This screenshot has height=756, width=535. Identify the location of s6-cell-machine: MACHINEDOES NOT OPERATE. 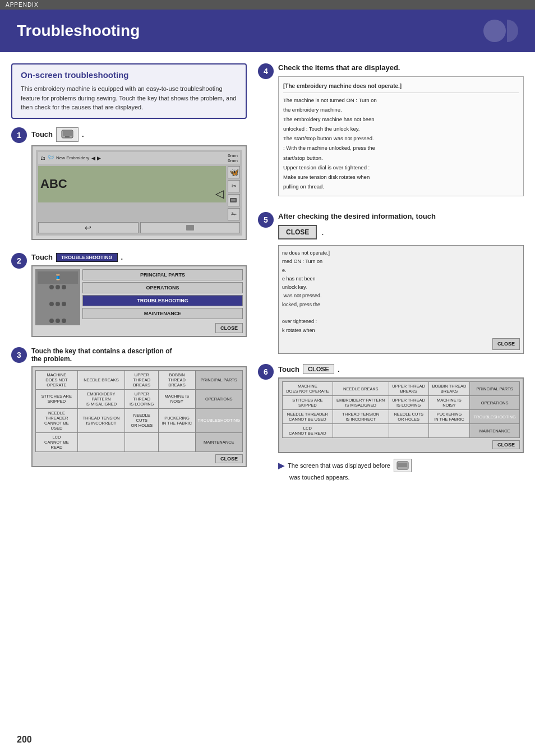
(308, 389).